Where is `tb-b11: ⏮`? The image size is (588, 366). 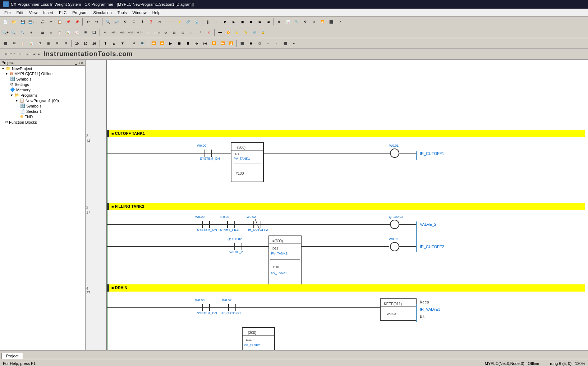
tb-b11: ⏮ is located at coordinates (259, 22).